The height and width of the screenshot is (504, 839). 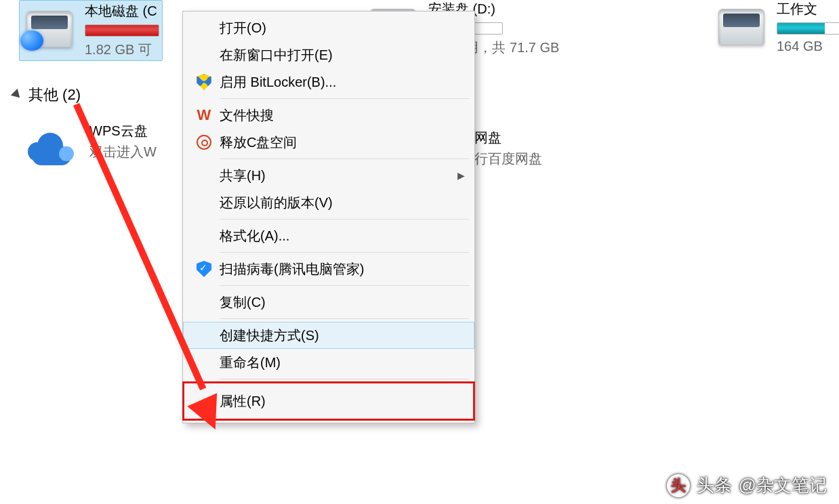 I want to click on watermark-author: @杂文笔记, so click(x=783, y=485).